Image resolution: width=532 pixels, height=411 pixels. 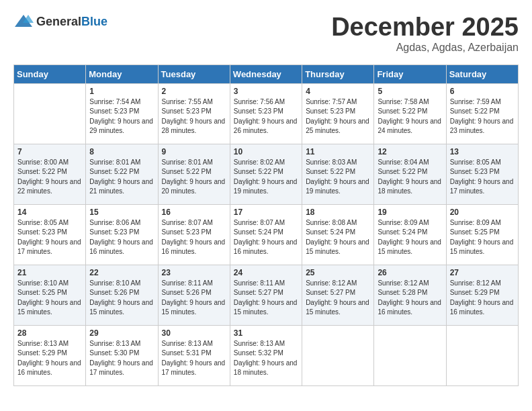 I want to click on calendar-week-2: 14Sunrise: 8:05 AMSunset: 5:23 PMDayligh…, so click(x=266, y=234).